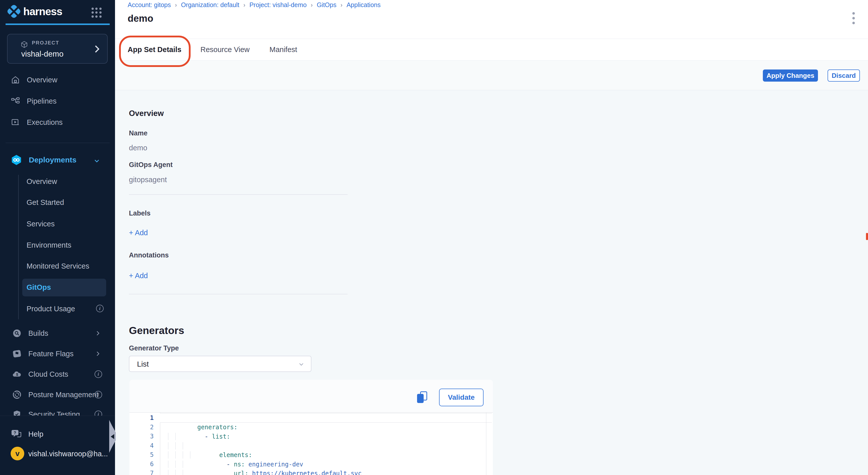 Image resolution: width=868 pixels, height=475 pixels. I want to click on sidebar-item-executions: Executions, so click(37, 122).